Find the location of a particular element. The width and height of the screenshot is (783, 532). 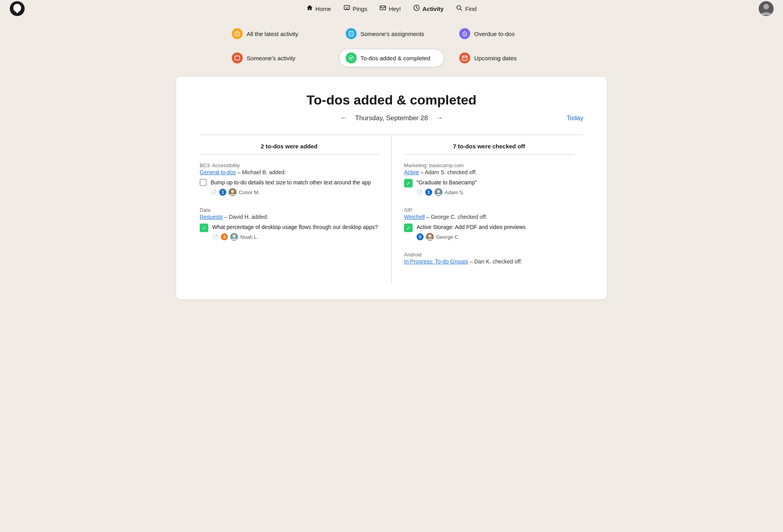

r-todo-text-1: Active Storage: Add PDF and video previe… is located at coordinates (471, 227).